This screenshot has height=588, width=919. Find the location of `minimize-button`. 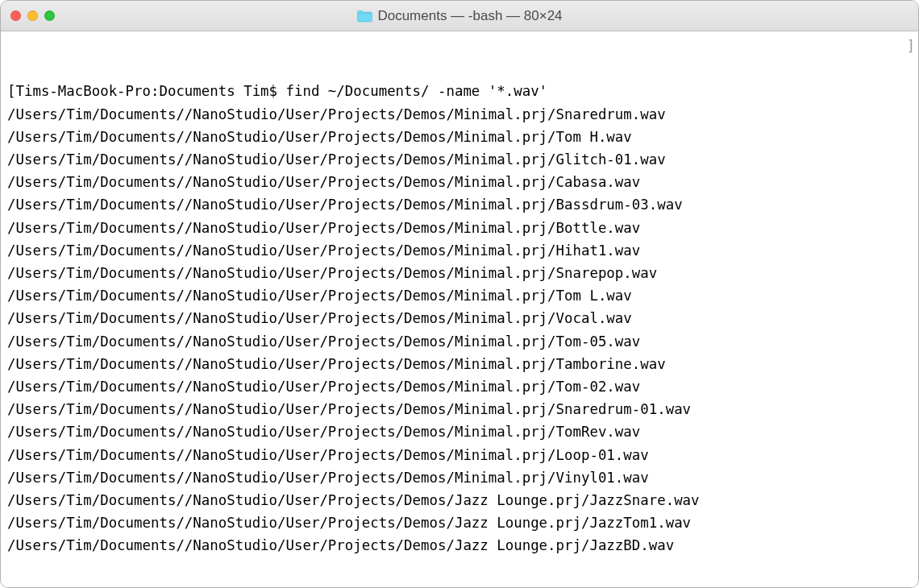

minimize-button is located at coordinates (32, 16).